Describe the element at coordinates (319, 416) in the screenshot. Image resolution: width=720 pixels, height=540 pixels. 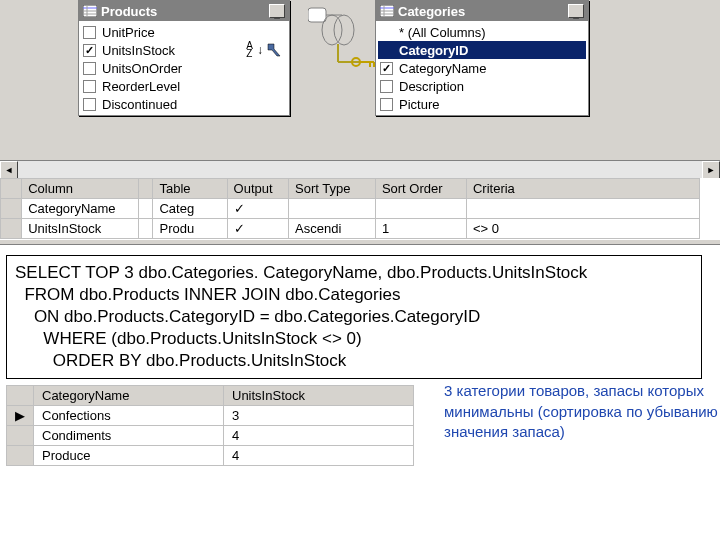
I see `result-cell: 3` at that location.